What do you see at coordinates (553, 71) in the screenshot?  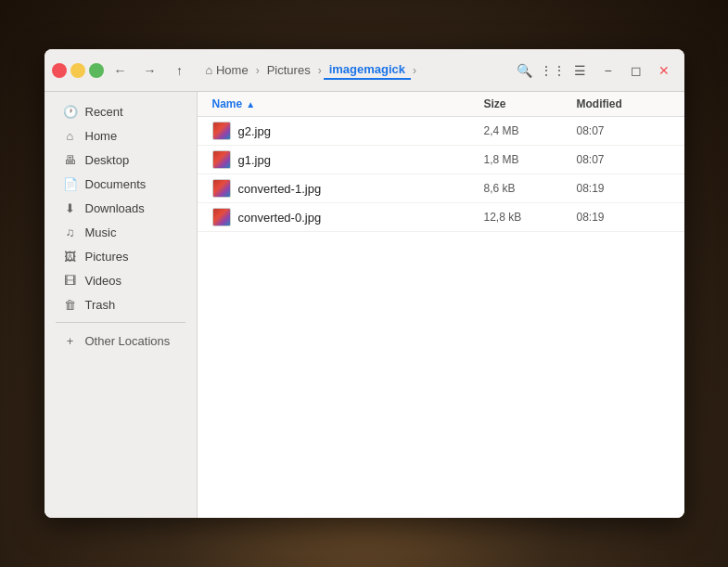 I see `grid-icon: ⋮⋮` at bounding box center [553, 71].